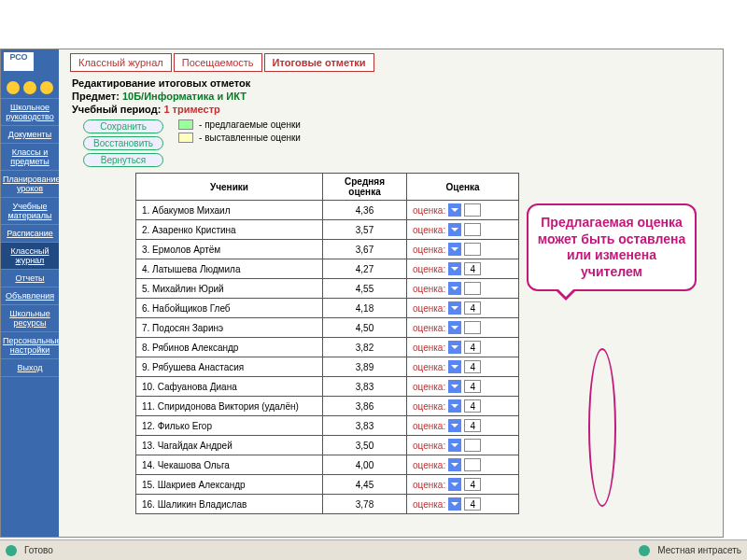  I want to click on avg-cell: 4,00, so click(365, 465).